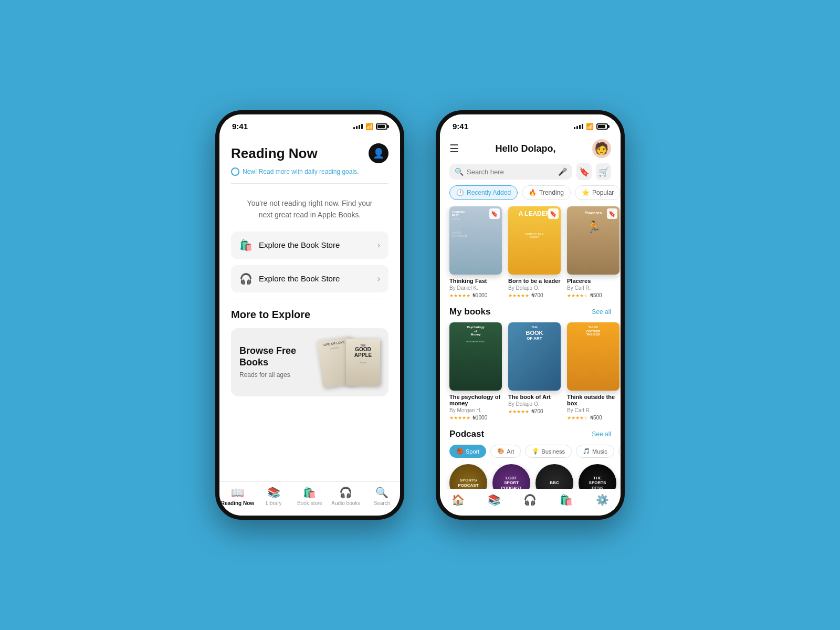 This screenshot has width=840, height=630. What do you see at coordinates (484, 193) in the screenshot?
I see `filter-recently-added: 🕐 Recently Added` at bounding box center [484, 193].